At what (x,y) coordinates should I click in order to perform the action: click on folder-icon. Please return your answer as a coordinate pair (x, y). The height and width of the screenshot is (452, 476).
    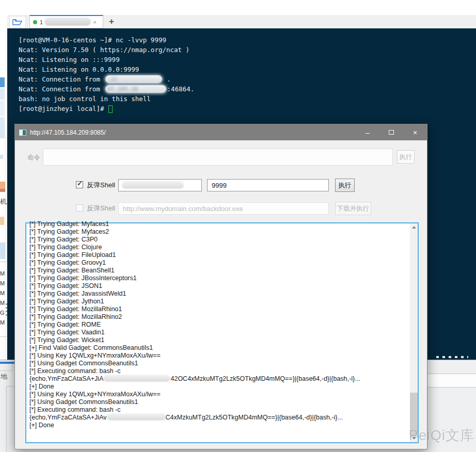
    Looking at the image, I should click on (18, 22).